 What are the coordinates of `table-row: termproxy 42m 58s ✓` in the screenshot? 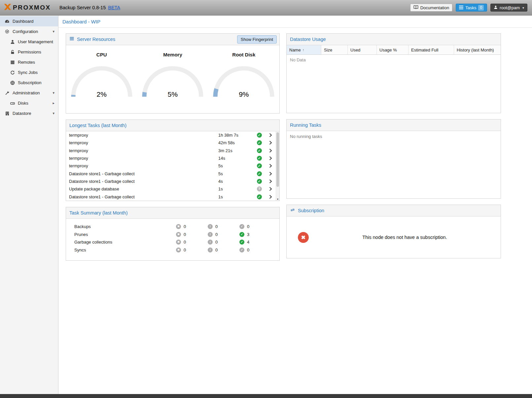 It's located at (171, 143).